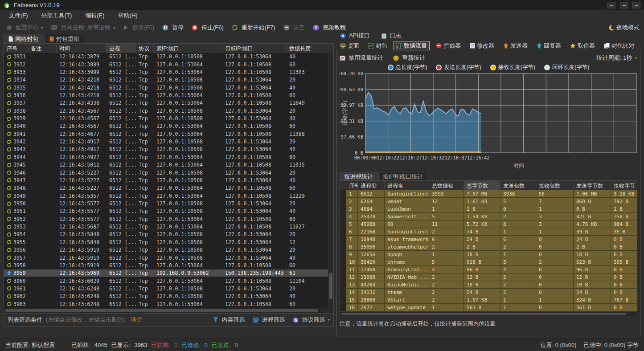 Image resolution: width=644 pixels, height=351 pixels. Describe the element at coordinates (488, 270) in the screenshot. I see `stats-row: 1117468ArmouryCrat...496 B4096 B0 B` at that location.